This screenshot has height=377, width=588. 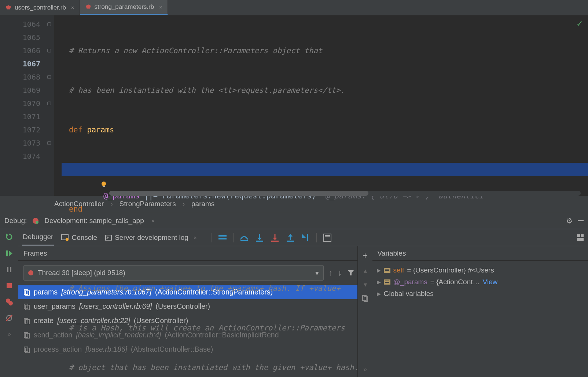 I want to click on comment: # Returns a new ActionController::Parame…, so click(x=196, y=51).